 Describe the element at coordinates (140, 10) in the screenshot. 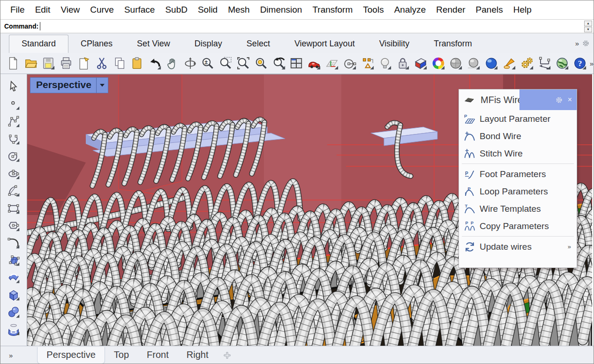

I see `menu-surface: Surface` at that location.